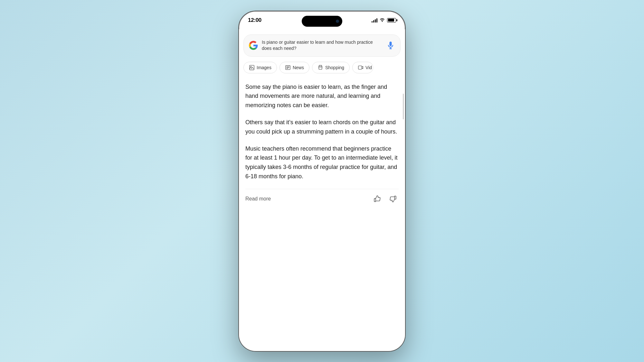  I want to click on images-icon, so click(252, 68).